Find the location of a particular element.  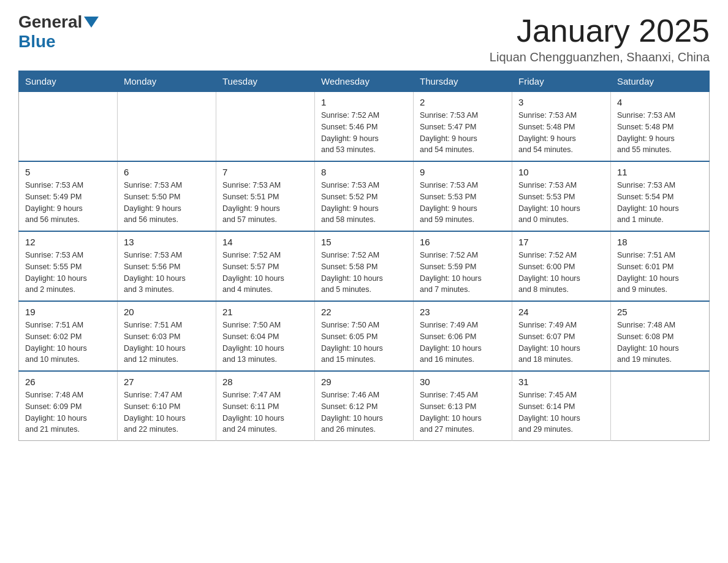

day-number: 29 is located at coordinates (364, 381).